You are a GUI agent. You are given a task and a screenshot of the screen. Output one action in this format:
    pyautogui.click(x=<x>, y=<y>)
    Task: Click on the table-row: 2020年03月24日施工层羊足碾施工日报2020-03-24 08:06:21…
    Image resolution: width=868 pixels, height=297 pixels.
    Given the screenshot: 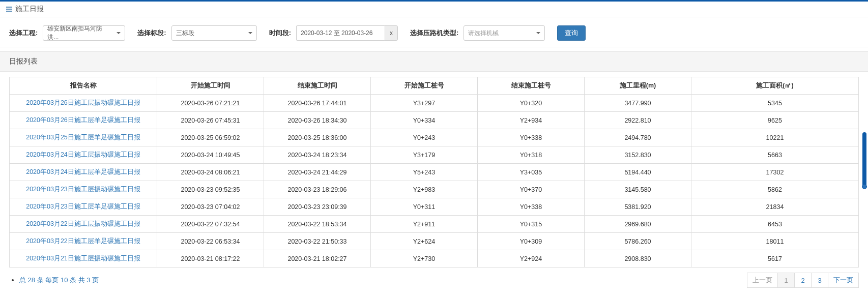 What is the action you would take?
    pyautogui.click(x=435, y=172)
    